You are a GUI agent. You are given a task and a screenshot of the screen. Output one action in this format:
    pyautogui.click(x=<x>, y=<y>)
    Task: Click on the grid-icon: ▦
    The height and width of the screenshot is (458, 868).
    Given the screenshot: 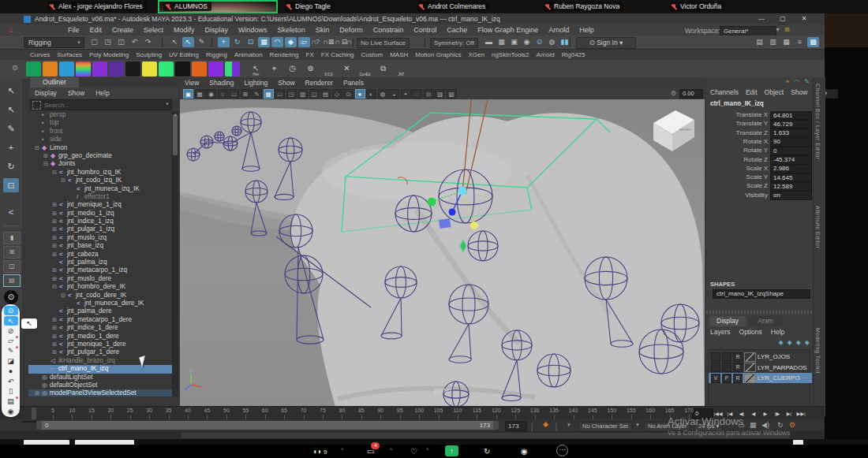 What is the action you would take?
    pyautogui.click(x=268, y=94)
    